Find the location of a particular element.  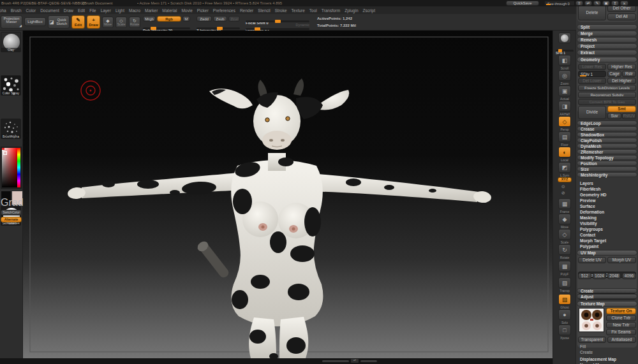

focal-shift-slider: Focal Shift 0 is located at coordinates (278, 18).